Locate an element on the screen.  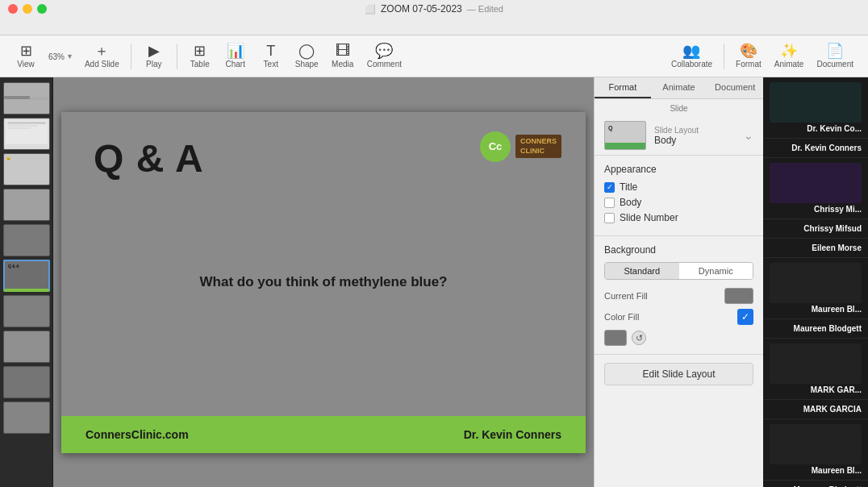
participant-item-2: Chrissy Mi... is located at coordinates (816, 189).